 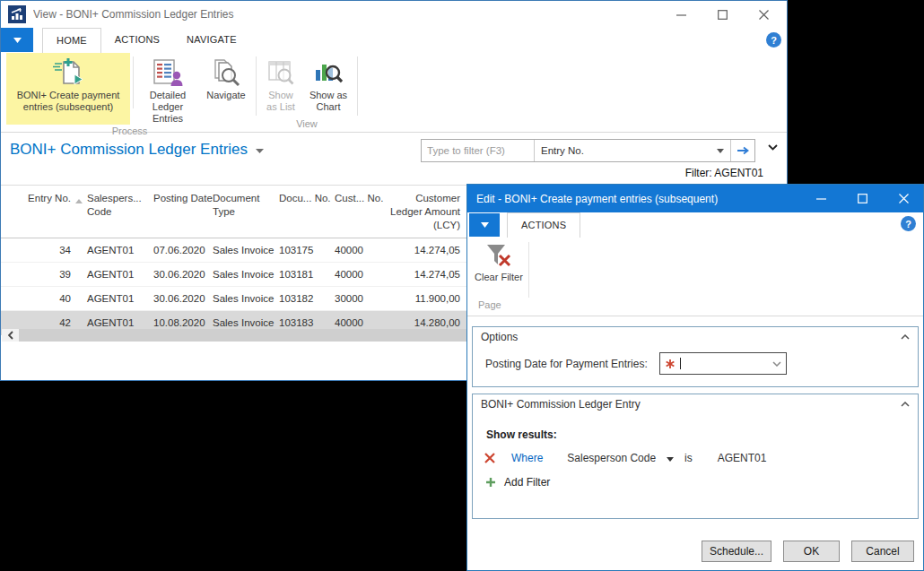 I want to click on main-titlebar: View - BONI+ Commission Ledger Entries, so click(x=394, y=14).